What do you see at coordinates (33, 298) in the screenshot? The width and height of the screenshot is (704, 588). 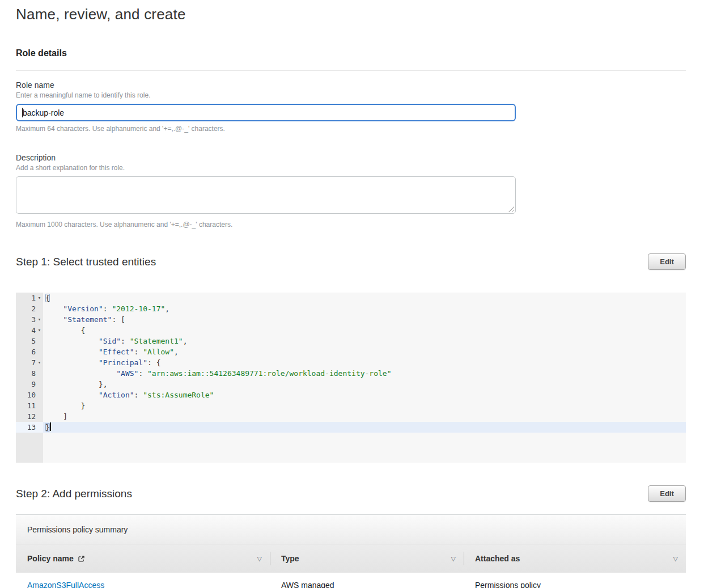 I see `line-number: 1` at bounding box center [33, 298].